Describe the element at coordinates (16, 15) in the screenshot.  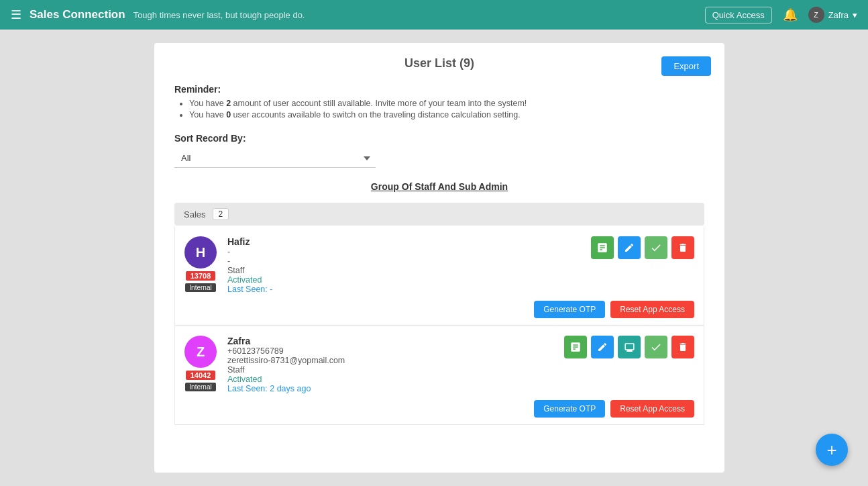
I see `hamburger-icon: ☰` at that location.